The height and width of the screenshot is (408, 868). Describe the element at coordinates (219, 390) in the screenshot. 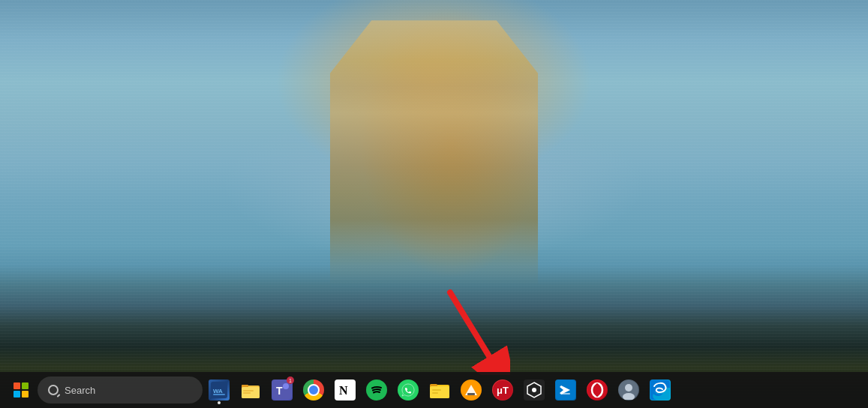

I see `taskbar-item-winamp: WA` at that location.